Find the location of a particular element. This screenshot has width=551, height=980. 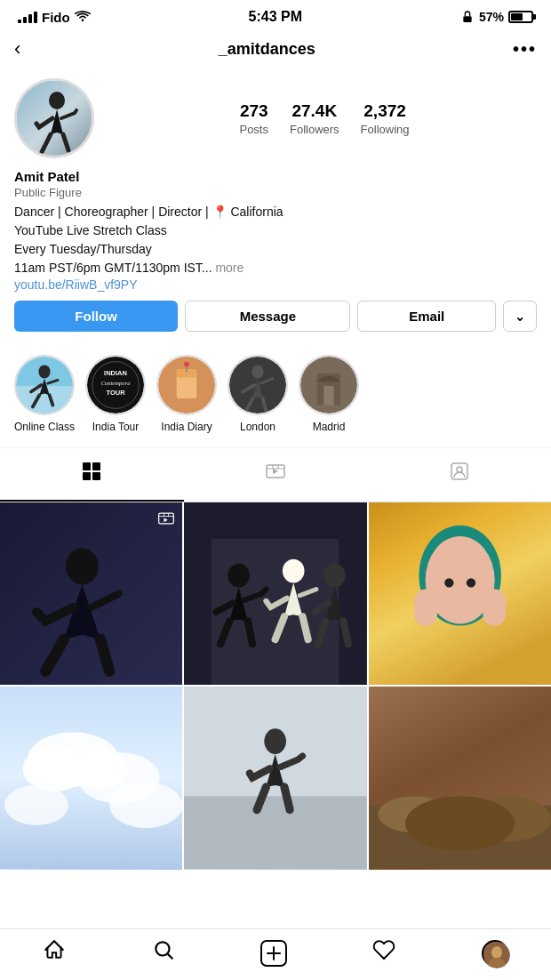

wifi-icon is located at coordinates (83, 18).